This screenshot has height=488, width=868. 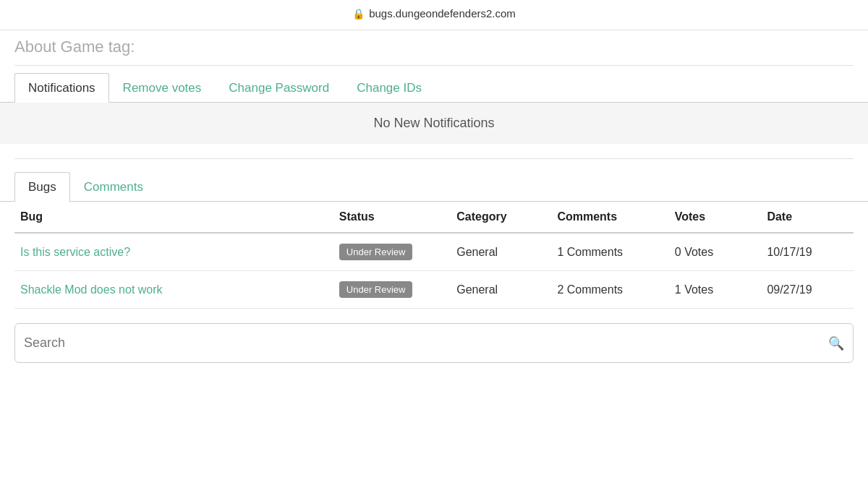 I want to click on no-notifications-message: No New Notifications, so click(x=434, y=123).